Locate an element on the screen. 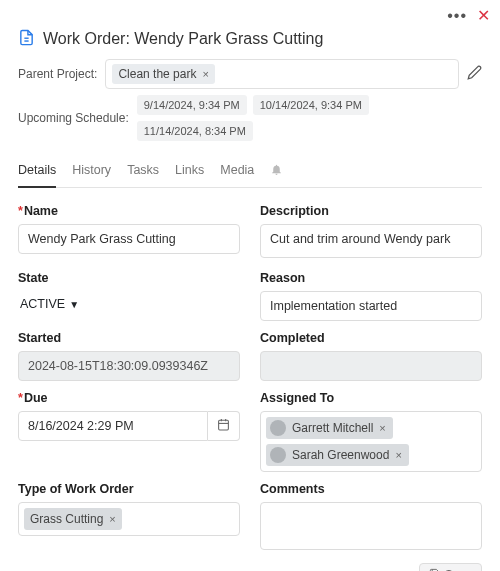 The image size is (500, 571). comments-input is located at coordinates (371, 526).